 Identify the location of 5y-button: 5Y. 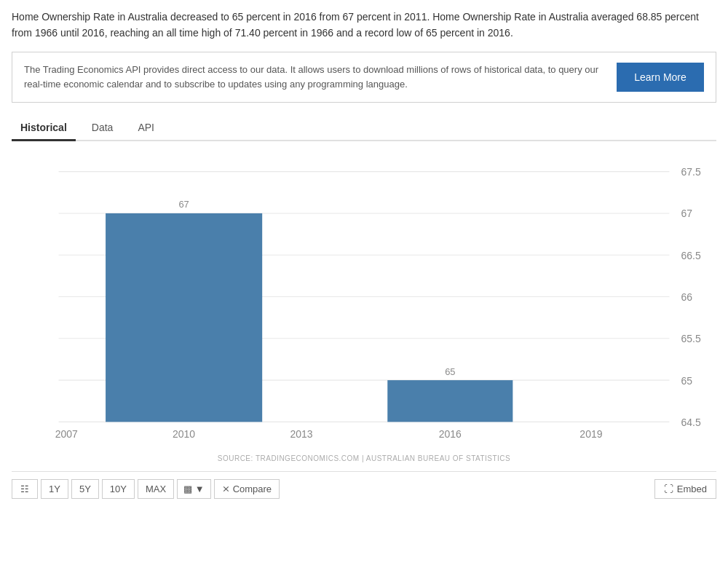
(85, 489).